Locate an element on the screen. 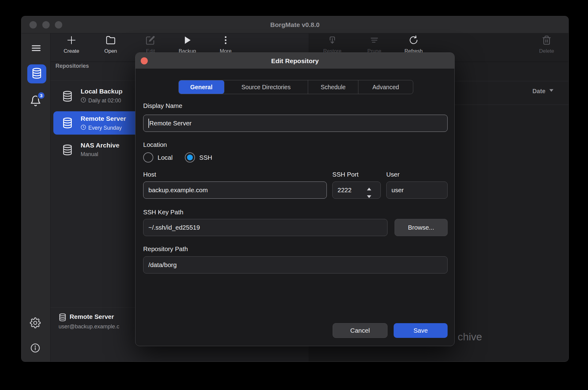 This screenshot has height=390, width=588. tab-label: General is located at coordinates (201, 87).